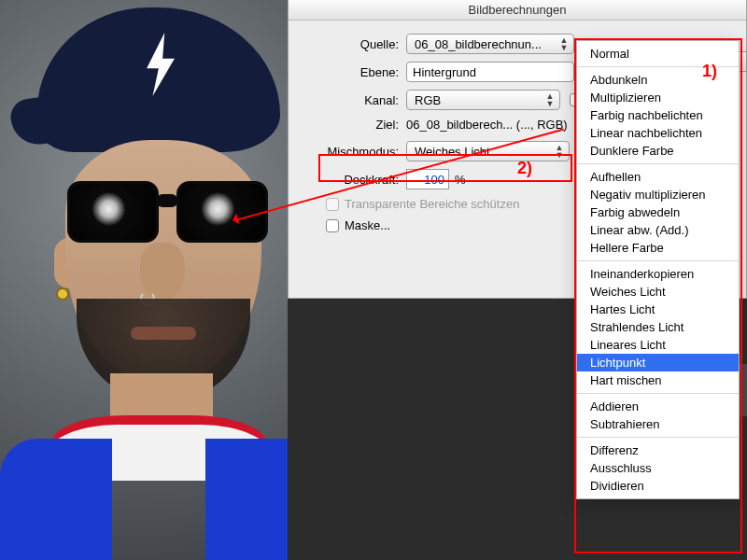 The height and width of the screenshot is (560, 747). What do you see at coordinates (355, 125) in the screenshot?
I see `target-label: Ziel:` at bounding box center [355, 125].